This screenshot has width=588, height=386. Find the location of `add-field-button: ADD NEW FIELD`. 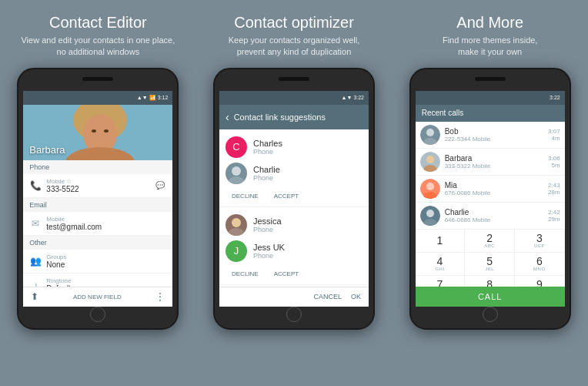

add-field-button: ADD NEW FIELD is located at coordinates (97, 297).